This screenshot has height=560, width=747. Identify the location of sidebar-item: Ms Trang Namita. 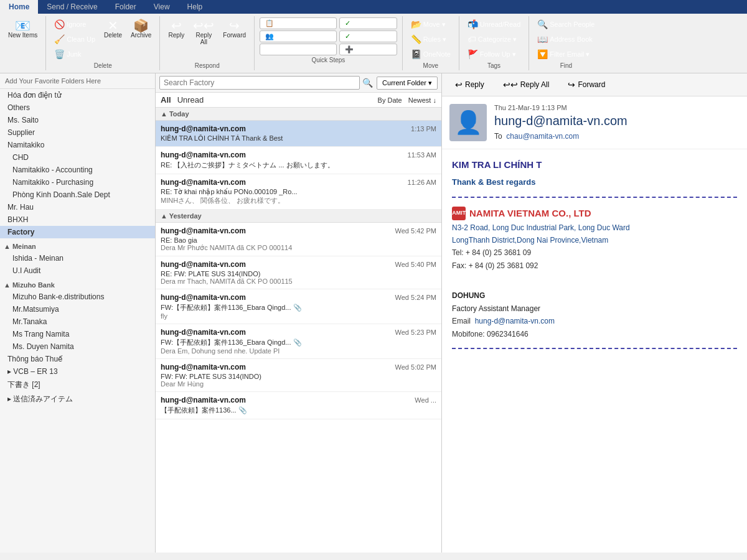
(77, 334).